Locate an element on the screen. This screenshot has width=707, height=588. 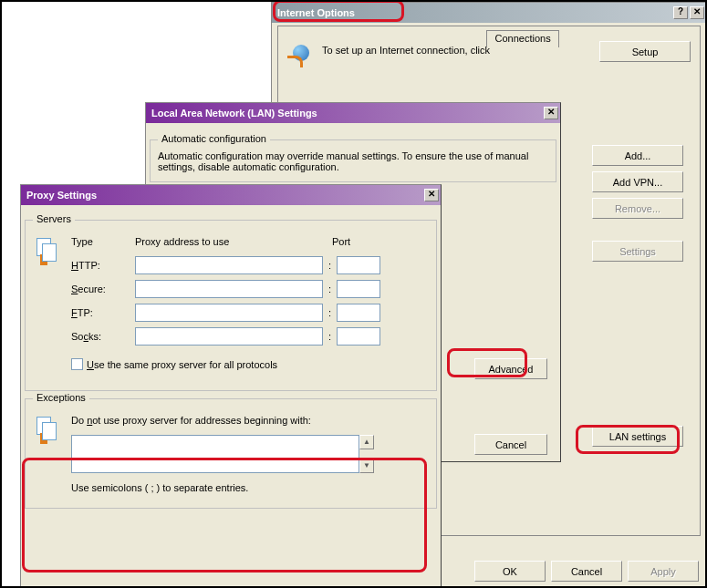
settings-button: Settings is located at coordinates (638, 252).